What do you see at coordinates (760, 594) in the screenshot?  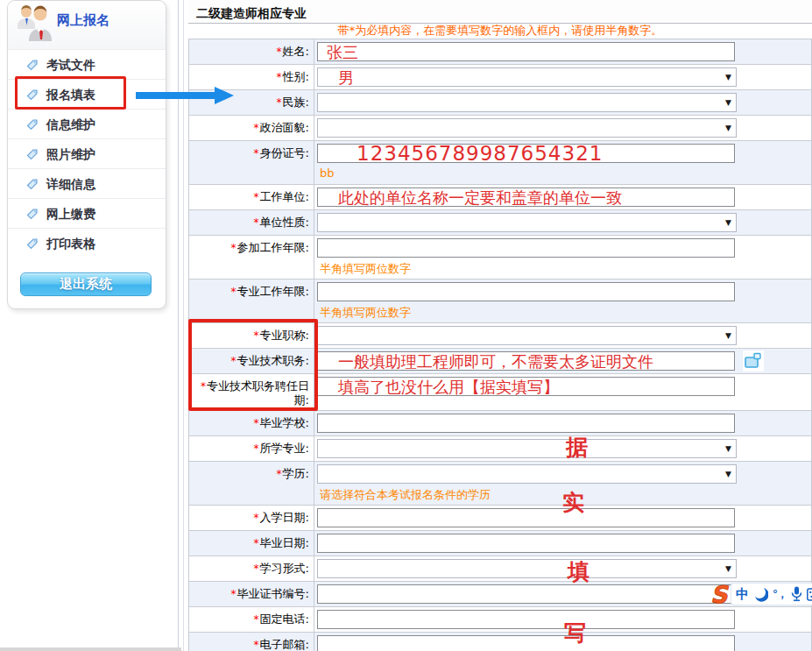 I see `ime-toolbar: S 中 °，` at bounding box center [760, 594].